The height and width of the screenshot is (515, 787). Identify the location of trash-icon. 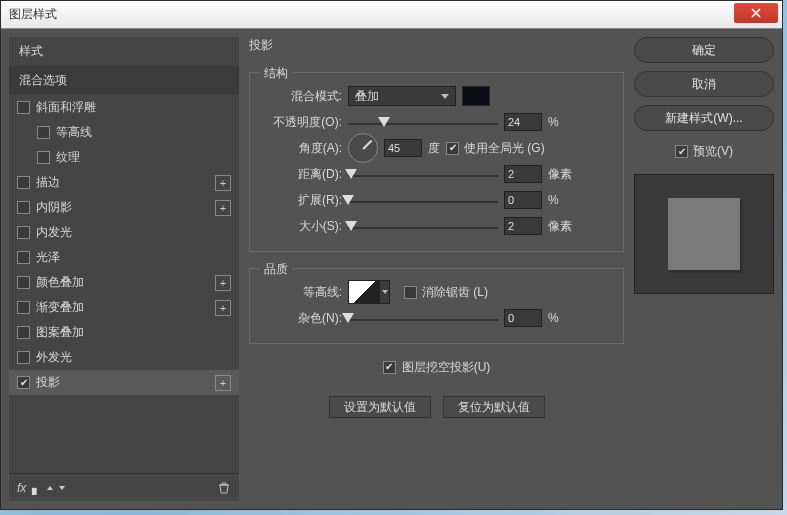
(224, 488).